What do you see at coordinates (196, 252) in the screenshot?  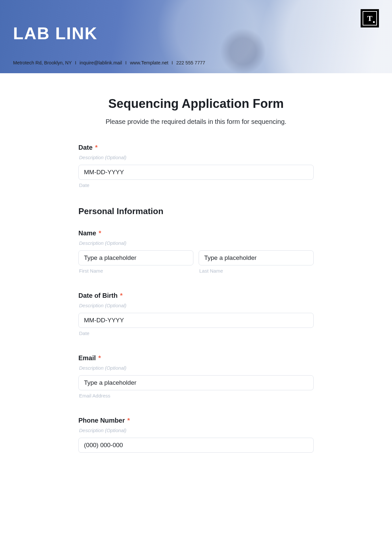 I see `field-group-name: Name * Description (Optional) First Name…` at bounding box center [196, 252].